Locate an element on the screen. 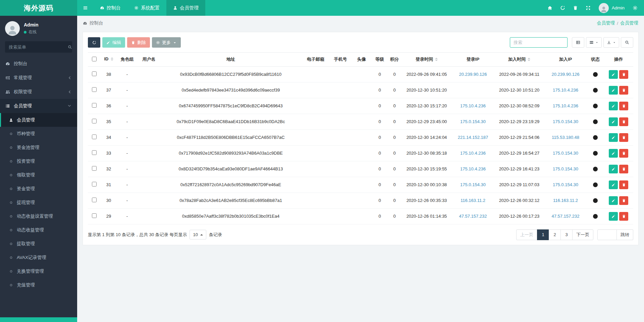 The height and width of the screenshot is (322, 644). delete-button: 删除 is located at coordinates (139, 42).